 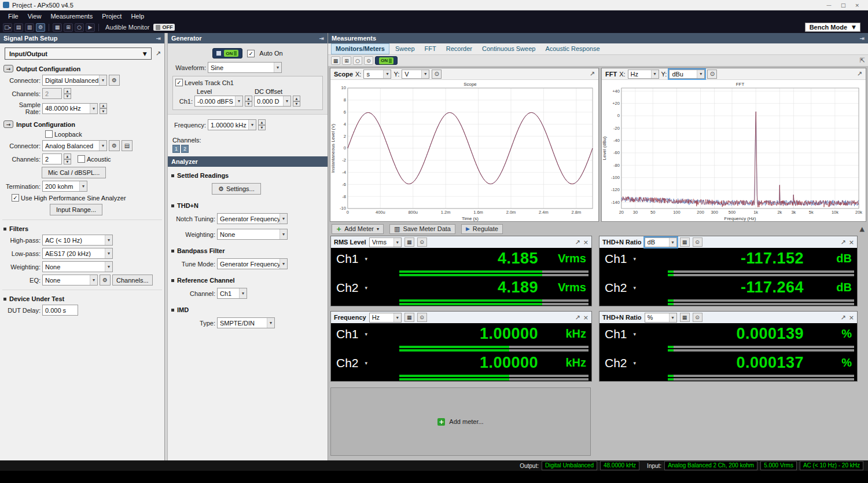 What do you see at coordinates (90, 28) in the screenshot?
I see `regulate-icon: ▶` at bounding box center [90, 28].